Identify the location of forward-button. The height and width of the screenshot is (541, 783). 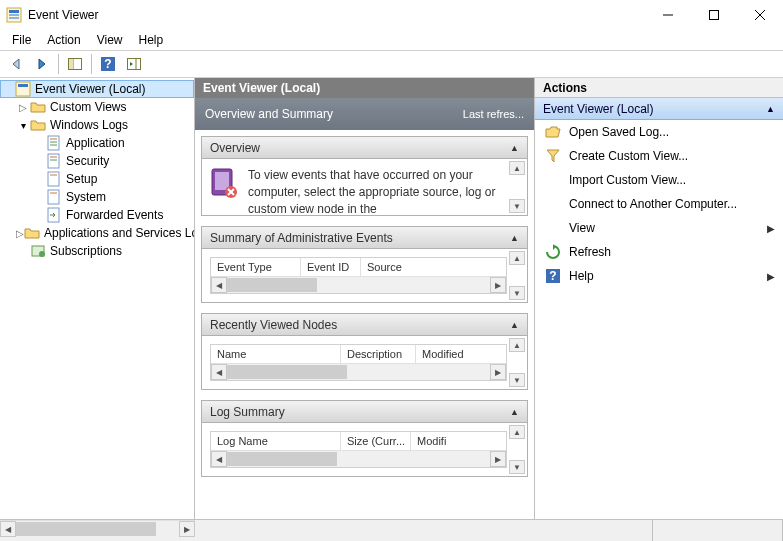
(42, 64).